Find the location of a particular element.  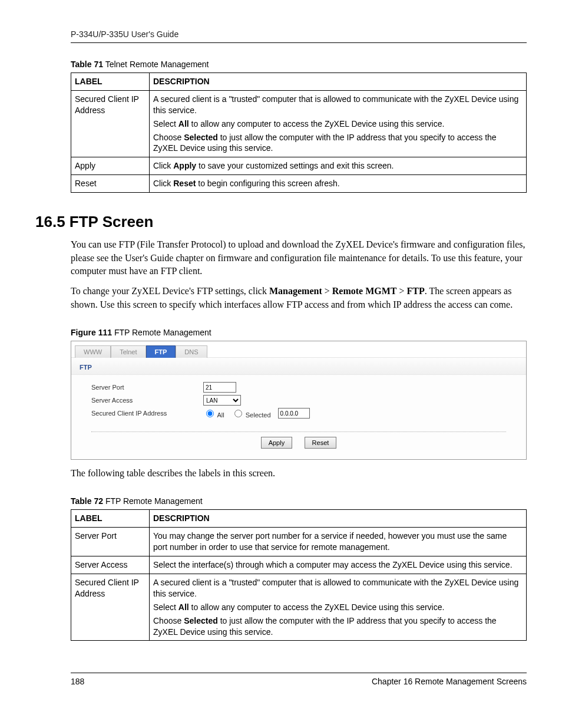

section-heading: 16.5 FTP Screen is located at coordinates (281, 222).